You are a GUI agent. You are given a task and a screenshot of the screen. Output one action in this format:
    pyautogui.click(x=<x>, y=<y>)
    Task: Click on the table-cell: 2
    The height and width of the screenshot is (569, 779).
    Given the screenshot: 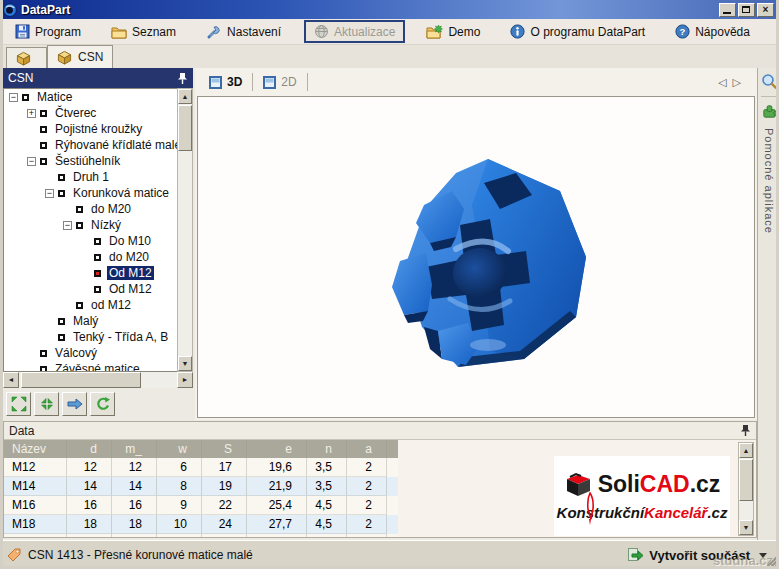 What is the action you would take?
    pyautogui.click(x=367, y=536)
    